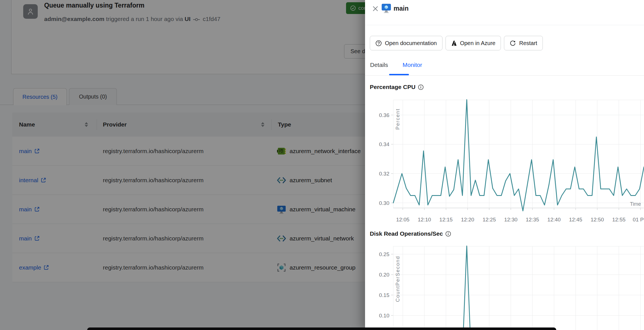  Describe the element at coordinates (384, 316) in the screenshot. I see `y-tick-label: 0.10` at that location.